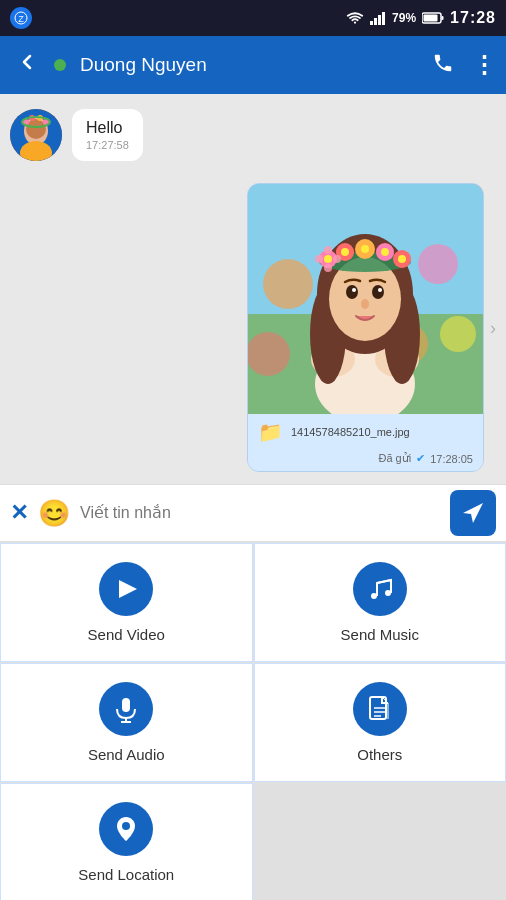 The width and height of the screenshot is (506, 900). What do you see at coordinates (473, 18) in the screenshot?
I see `status-time: 17:28` at bounding box center [473, 18].